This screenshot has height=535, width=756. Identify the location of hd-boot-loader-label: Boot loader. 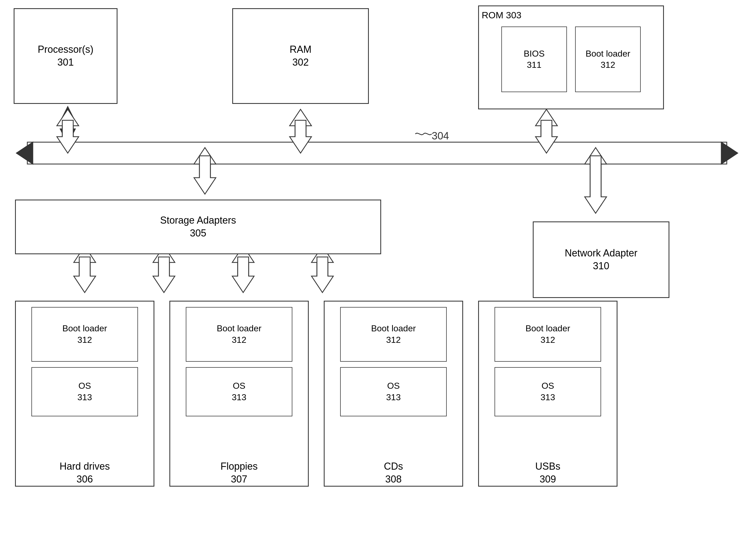
(85, 329).